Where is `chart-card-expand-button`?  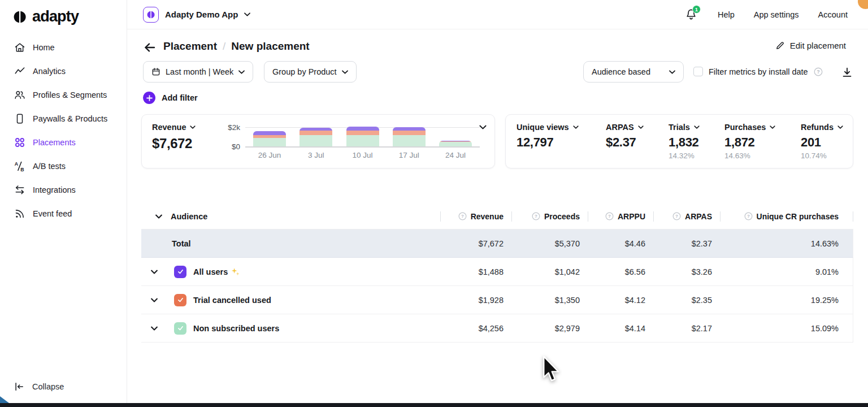
chart-card-expand-button is located at coordinates (483, 127).